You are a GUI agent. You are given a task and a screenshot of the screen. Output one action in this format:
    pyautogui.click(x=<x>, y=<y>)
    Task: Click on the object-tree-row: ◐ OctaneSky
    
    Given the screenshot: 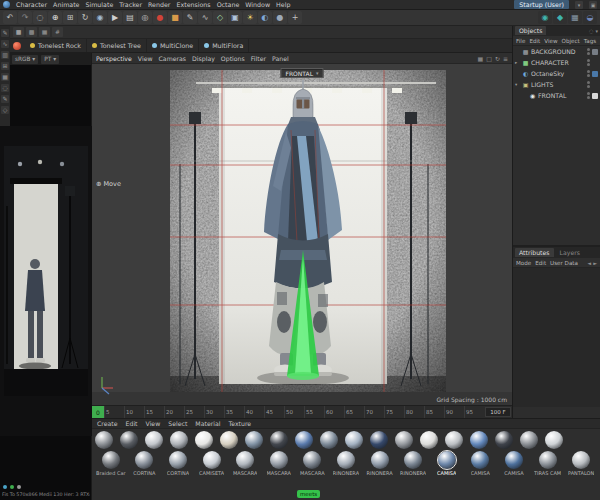 What is the action you would take?
    pyautogui.click(x=556, y=74)
    